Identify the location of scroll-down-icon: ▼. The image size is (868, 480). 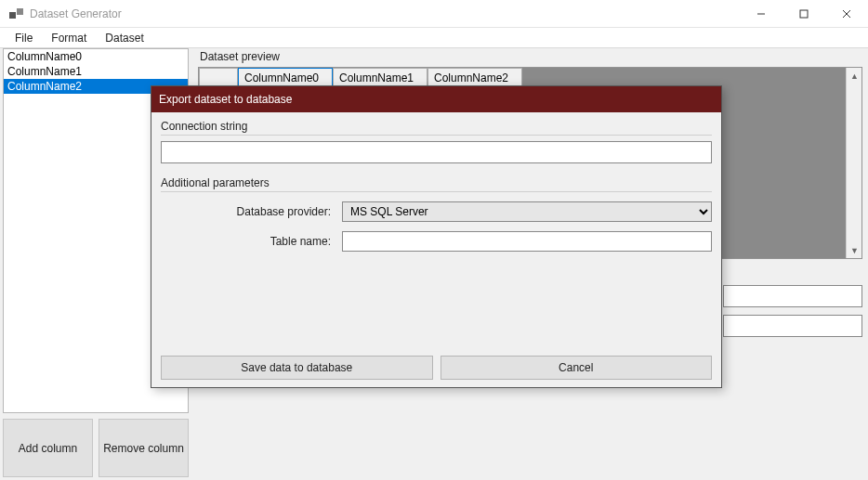
(855, 251).